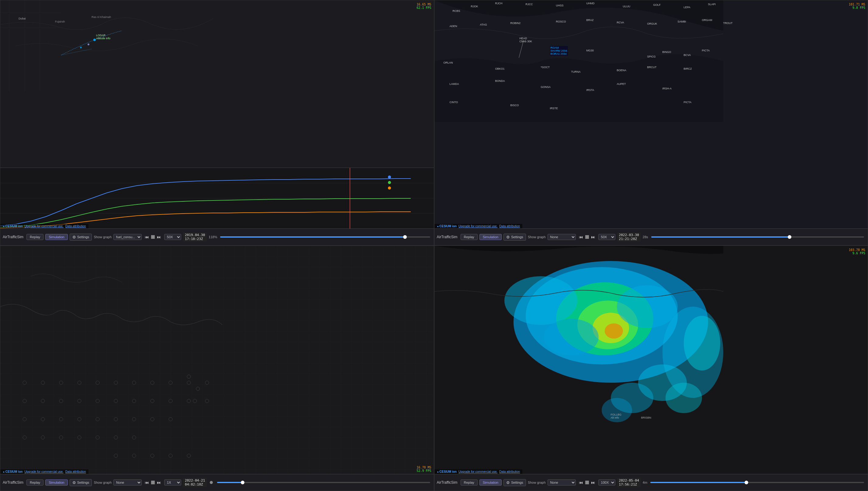 This screenshot has height=491, width=868. I want to click on simulation-btn-q2: Simulation, so click(491, 237).